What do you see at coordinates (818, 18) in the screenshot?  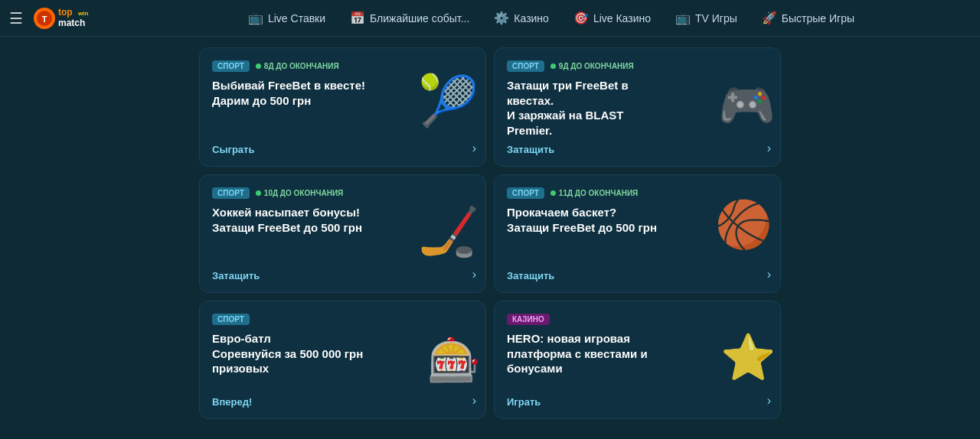 I see `nav-fast-games-label: Быстрые Игры` at bounding box center [818, 18].